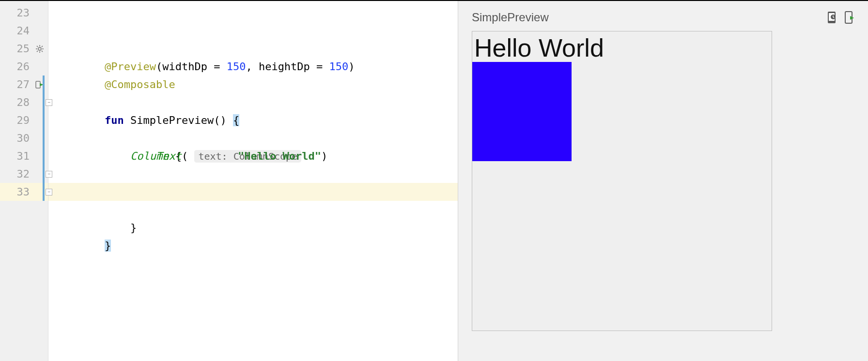  Describe the element at coordinates (22, 120) in the screenshot. I see `line-number: 29` at that location.